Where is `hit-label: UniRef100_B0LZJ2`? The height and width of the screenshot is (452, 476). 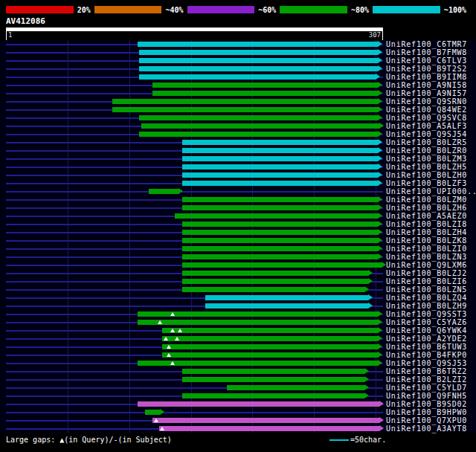
hit-label: UniRef100_B0LZJ2 is located at coordinates (427, 274).